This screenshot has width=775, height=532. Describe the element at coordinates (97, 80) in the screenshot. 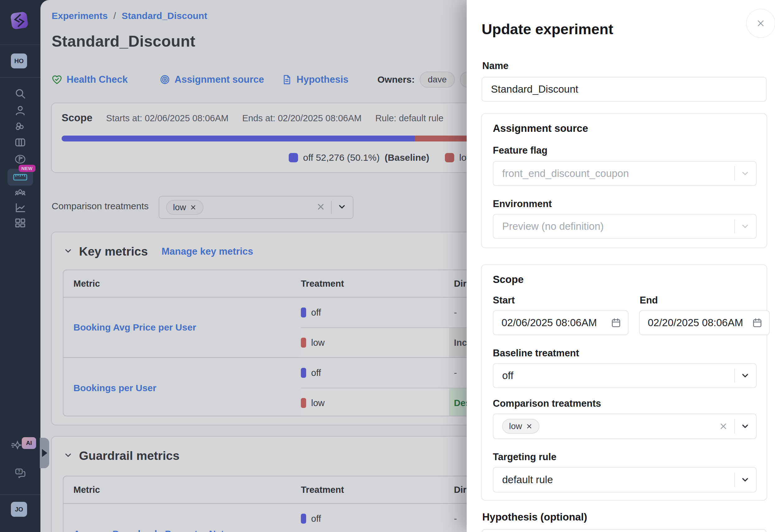

I see `health-check-label: Health Check` at that location.